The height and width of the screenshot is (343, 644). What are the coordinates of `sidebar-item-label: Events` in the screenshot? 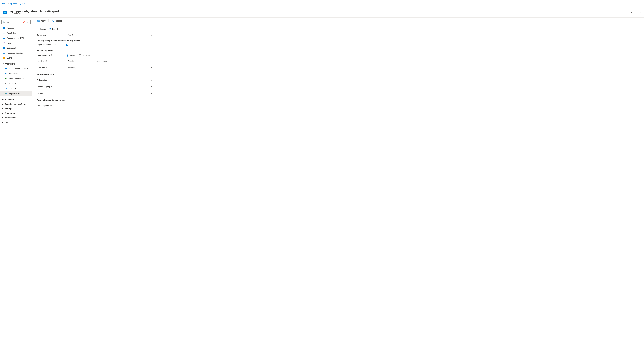 It's located at (10, 58).